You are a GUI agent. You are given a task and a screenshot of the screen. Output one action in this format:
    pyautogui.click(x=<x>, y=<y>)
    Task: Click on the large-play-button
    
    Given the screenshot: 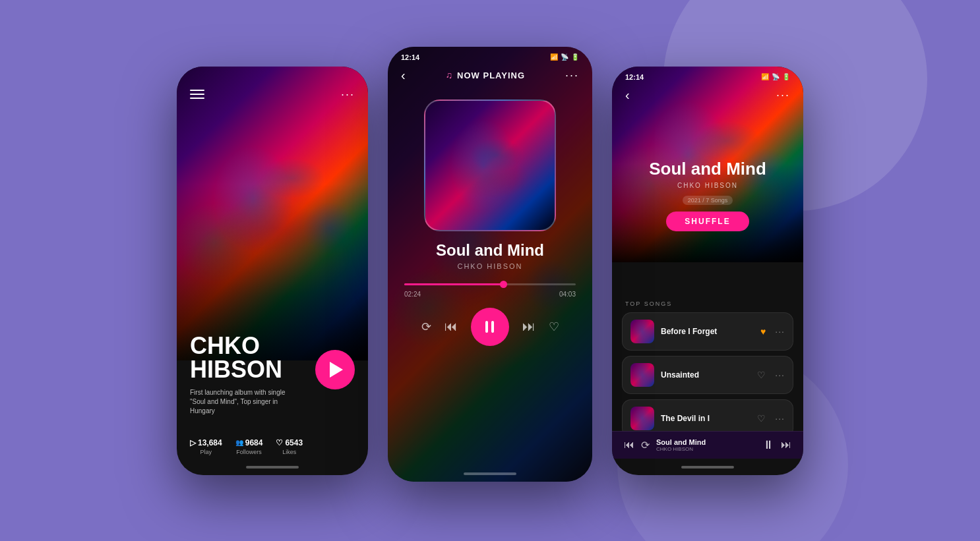 What is the action you would take?
    pyautogui.click(x=335, y=370)
    